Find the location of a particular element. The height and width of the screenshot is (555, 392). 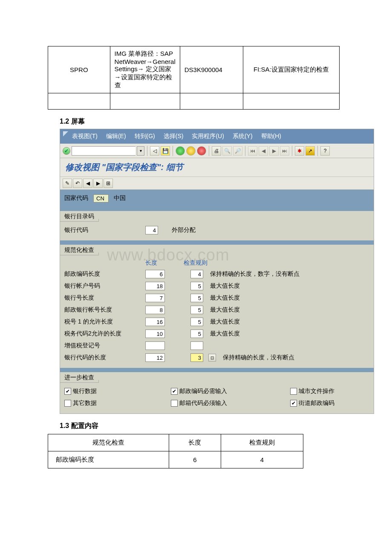

bank-code-field is located at coordinates (152, 230).